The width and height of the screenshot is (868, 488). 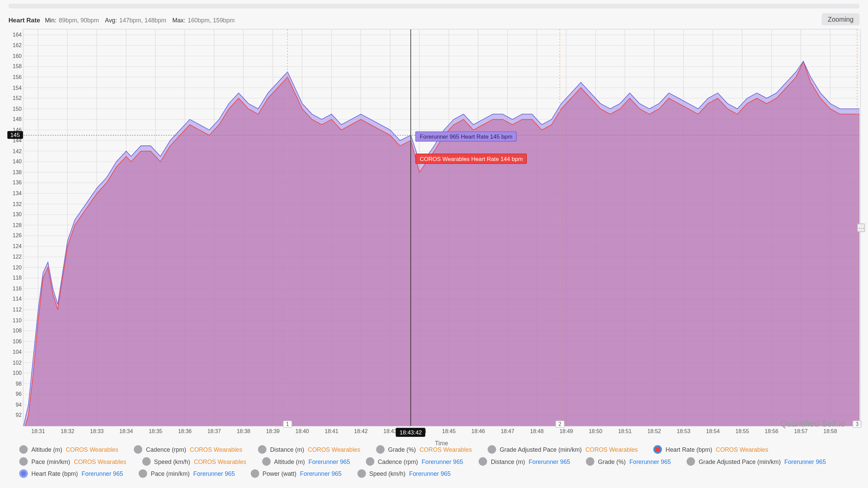 I want to click on y-tick-label: 150, so click(x=17, y=109).